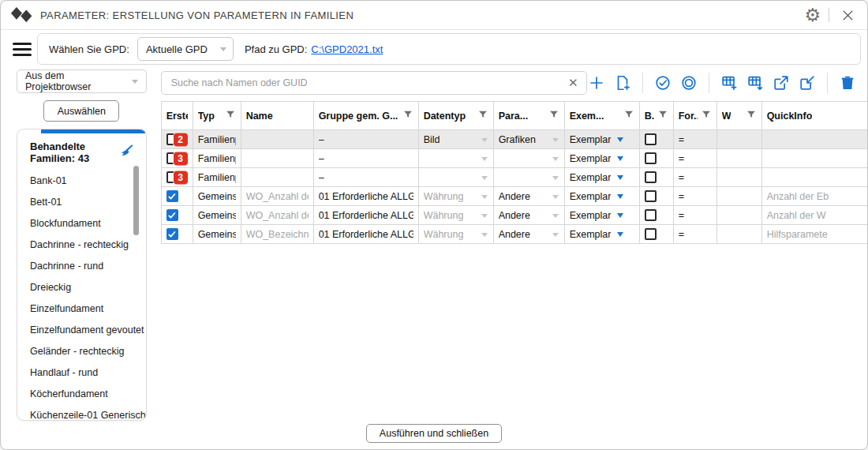 The height and width of the screenshot is (450, 868). I want to click on import-button, so click(807, 83).